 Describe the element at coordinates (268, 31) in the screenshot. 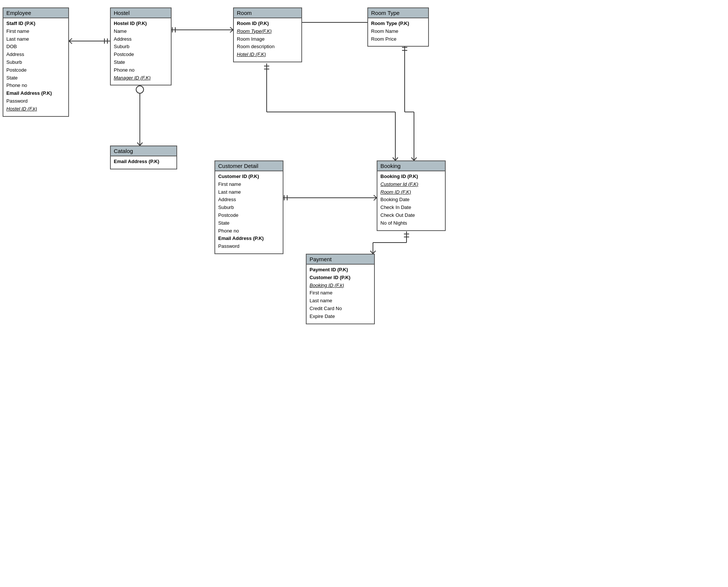

I see `field: Room Type(F.K)` at that location.